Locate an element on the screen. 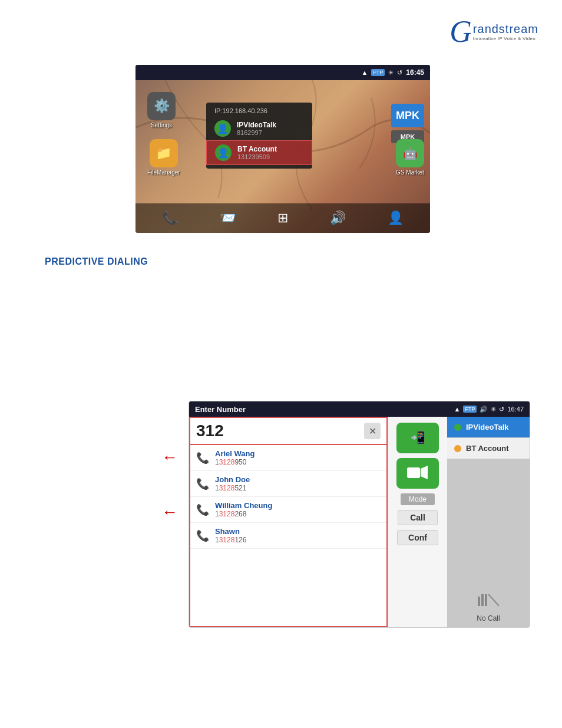 The height and width of the screenshot is (728, 562). mpk-button: MPK is located at coordinates (408, 116).